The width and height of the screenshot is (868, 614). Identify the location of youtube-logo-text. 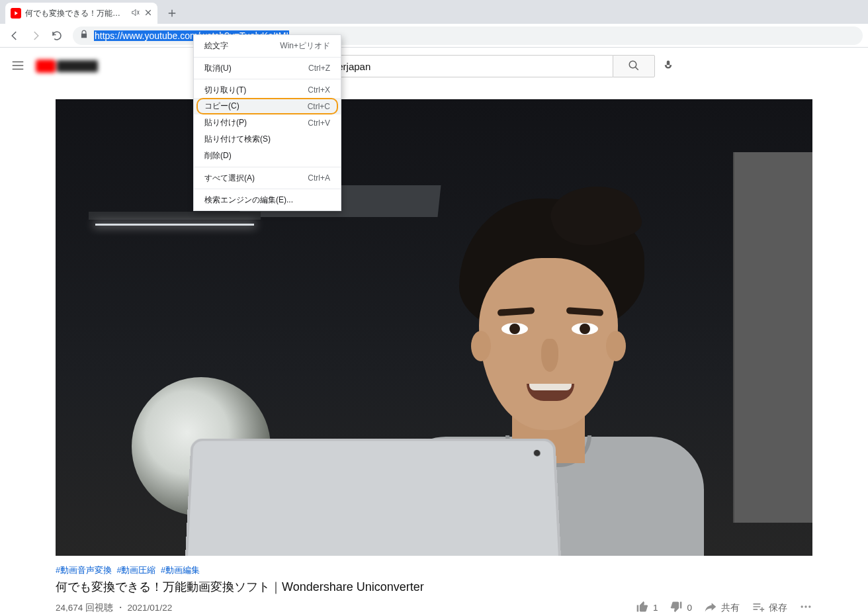
(77, 66).